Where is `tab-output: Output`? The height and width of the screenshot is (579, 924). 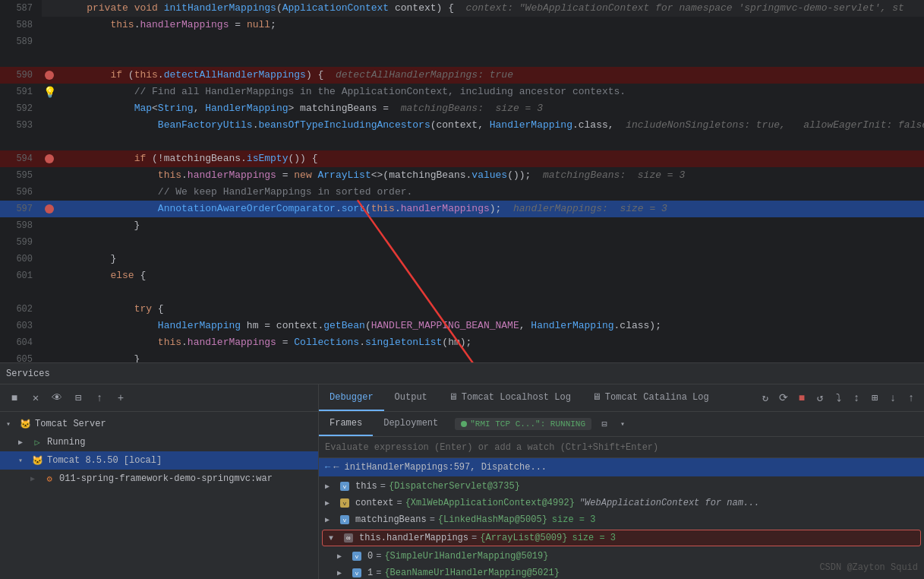 tab-output: Output is located at coordinates (412, 398).